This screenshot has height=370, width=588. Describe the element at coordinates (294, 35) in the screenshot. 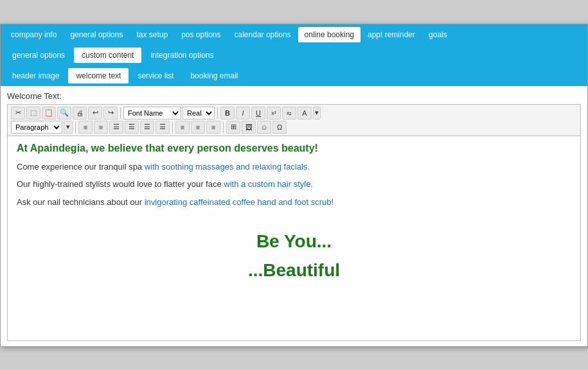

I see `nav-bar-1: company info general options tax setup p…` at that location.